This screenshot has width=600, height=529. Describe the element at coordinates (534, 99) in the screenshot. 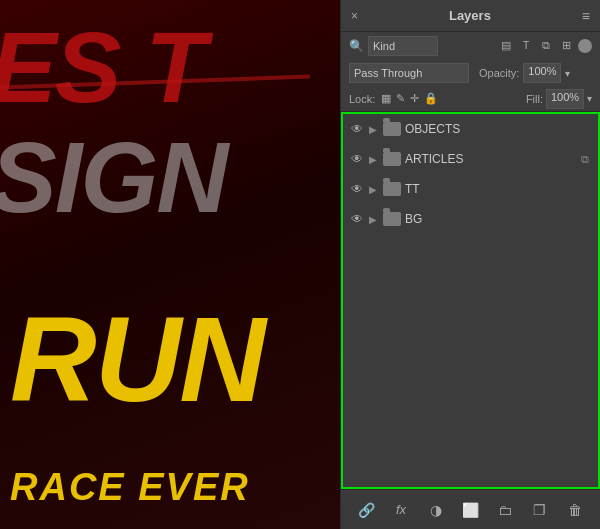

I see `fill-label: Fill:` at that location.